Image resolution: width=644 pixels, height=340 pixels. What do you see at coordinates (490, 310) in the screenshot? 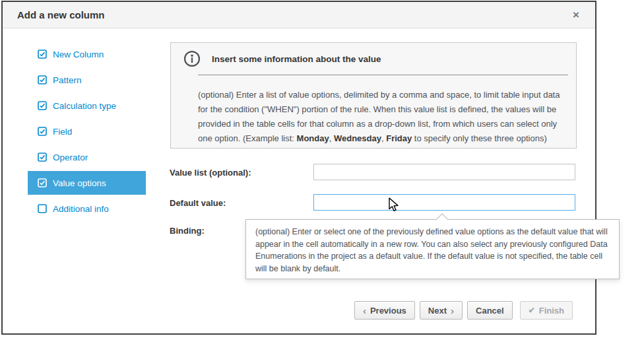
I see `cancel-button: Cancel` at bounding box center [490, 310].